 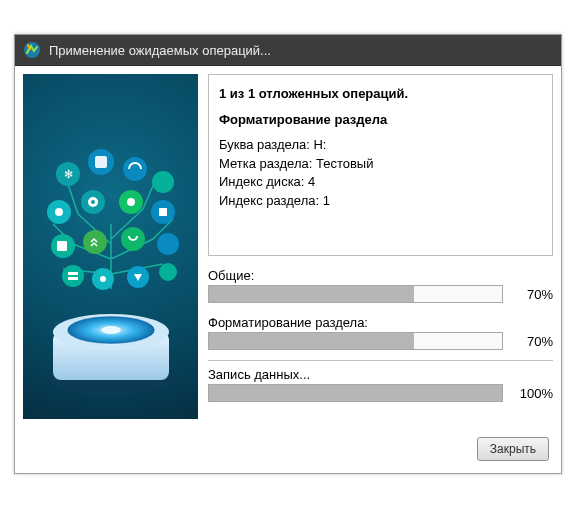 What do you see at coordinates (533, 294) in the screenshot?
I see `progress-overall-percent: 70%` at bounding box center [533, 294].